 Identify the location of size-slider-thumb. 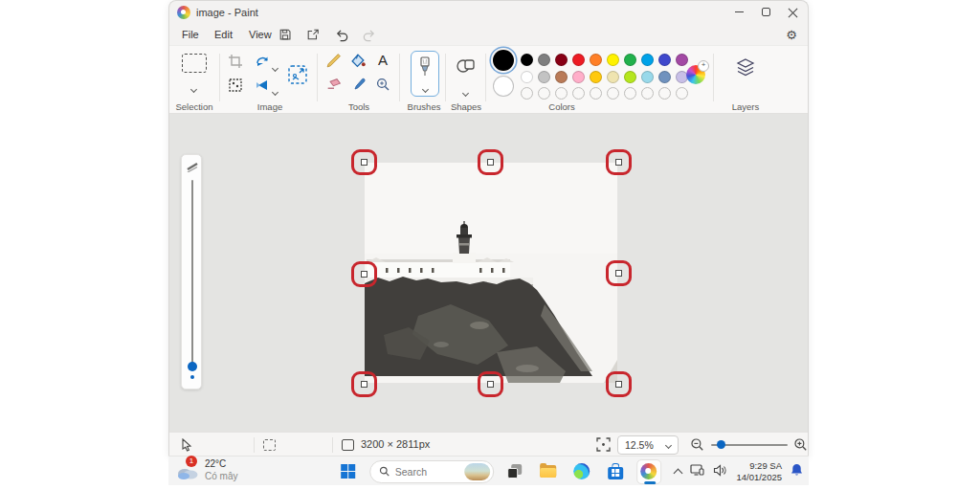
(192, 367).